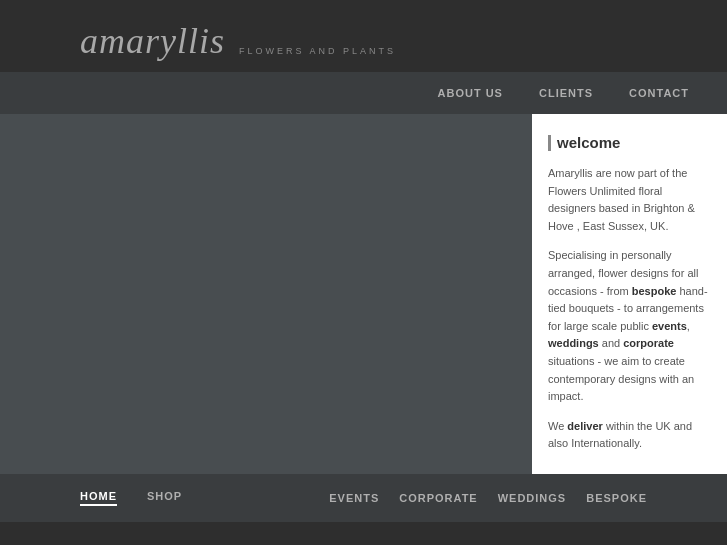  I want to click on logo-subtitle: FLOWERS AND PLANTS, so click(318, 51).